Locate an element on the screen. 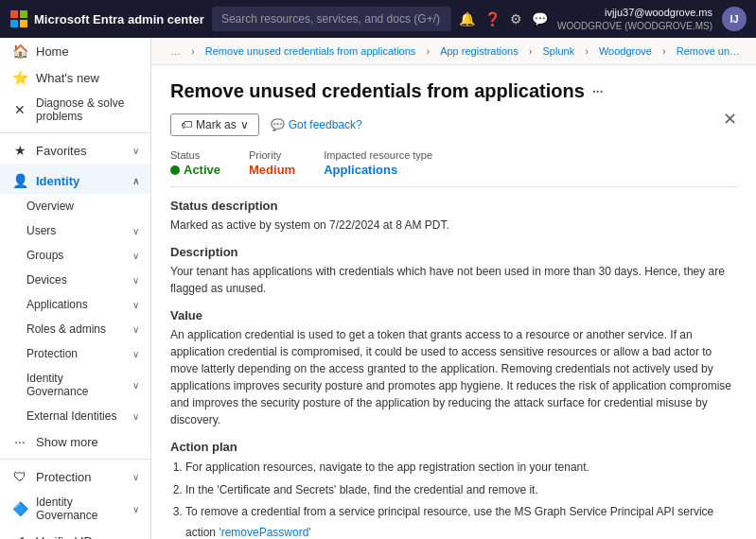 This screenshot has width=756, height=539. verified-icon: ✔ is located at coordinates (20, 536).